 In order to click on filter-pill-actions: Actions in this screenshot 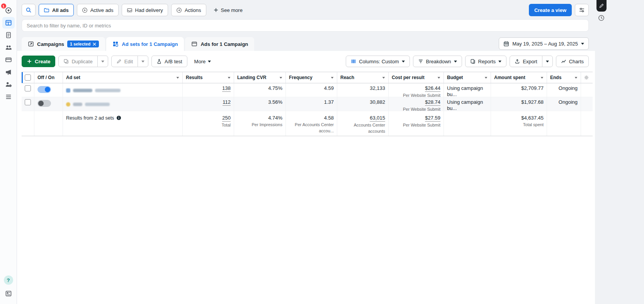, I will do `click(189, 10)`.